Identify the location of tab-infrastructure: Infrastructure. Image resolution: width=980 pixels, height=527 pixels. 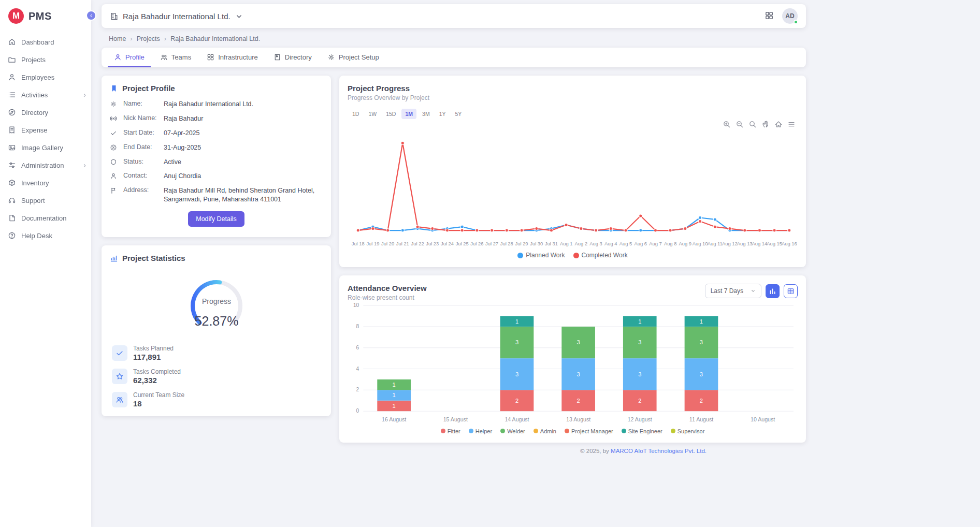
(232, 57).